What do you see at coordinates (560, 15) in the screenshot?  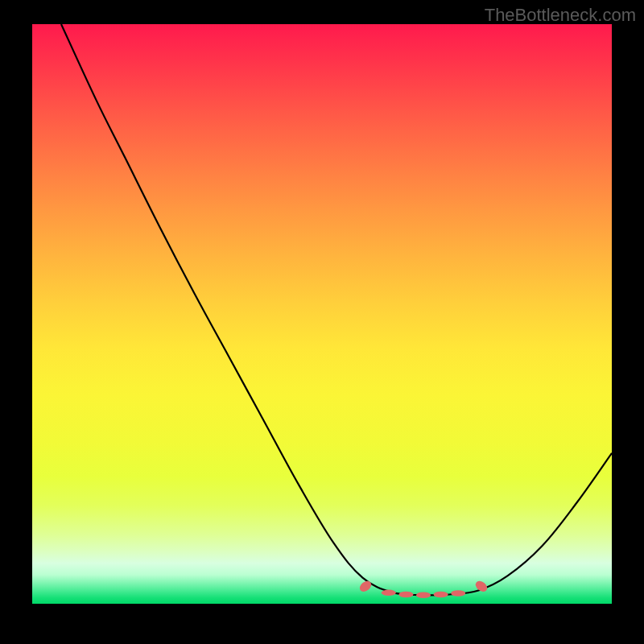 I see `watermark-text: TheBottleneck.com` at bounding box center [560, 15].